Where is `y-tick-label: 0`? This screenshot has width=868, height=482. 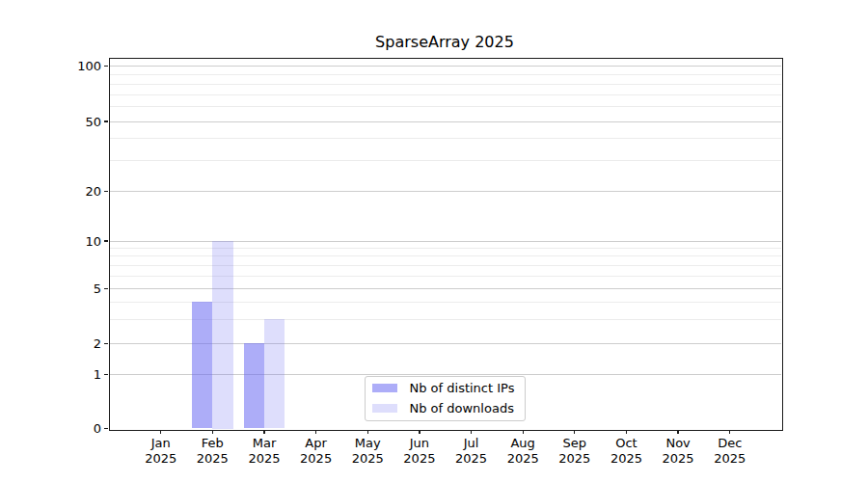 y-tick-label: 0 is located at coordinates (71, 428).